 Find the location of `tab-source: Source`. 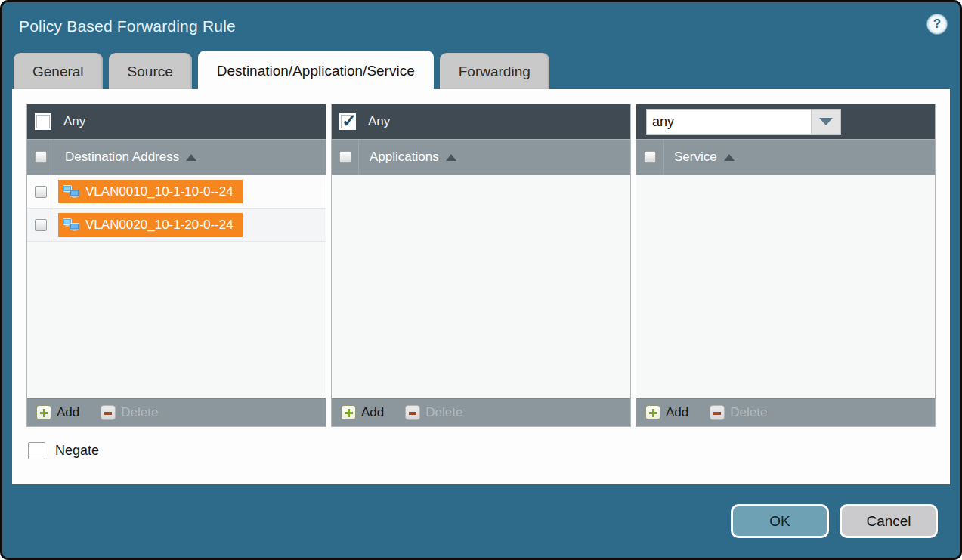

tab-source: Source is located at coordinates (150, 71).